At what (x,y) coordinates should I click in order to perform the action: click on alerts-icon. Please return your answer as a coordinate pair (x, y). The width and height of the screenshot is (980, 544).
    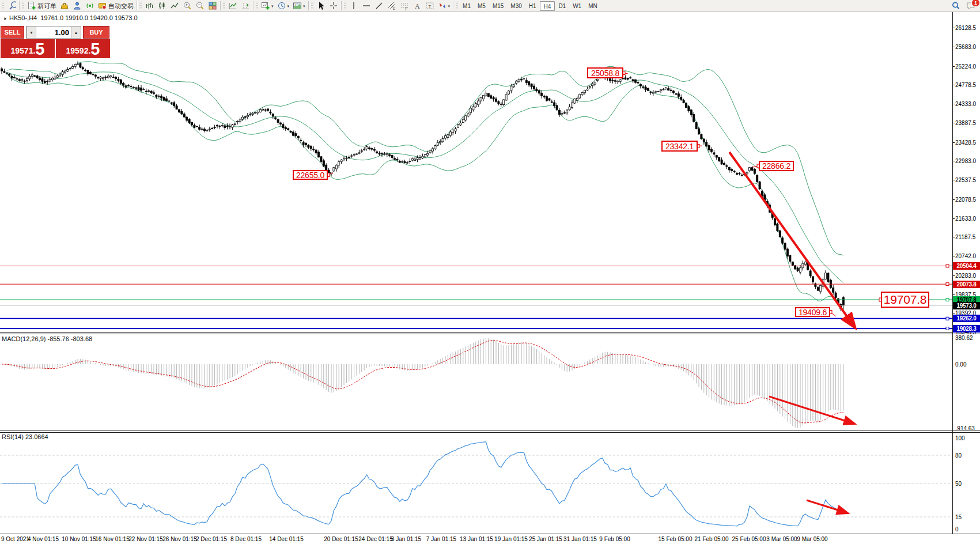
    Looking at the image, I should click on (90, 6).